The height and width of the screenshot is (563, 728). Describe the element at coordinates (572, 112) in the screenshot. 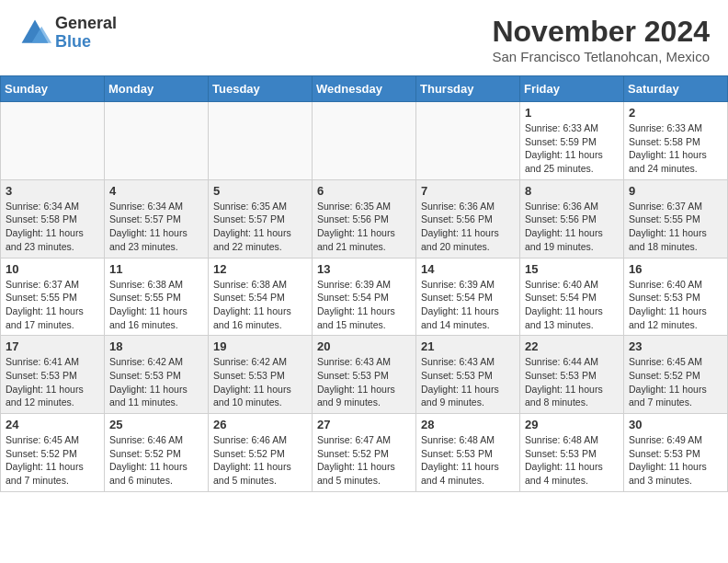

I see `day-number: 1` at that location.